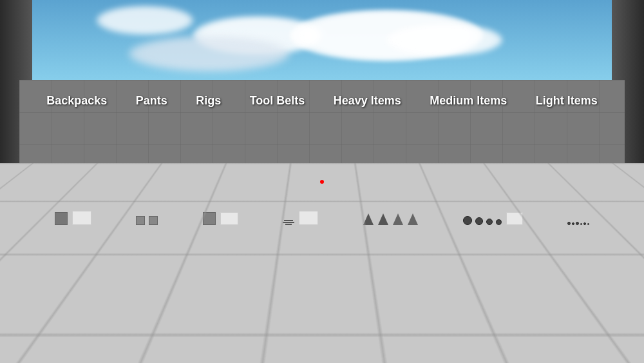 This screenshot has height=363, width=644. I want to click on category-rigs: Rigs, so click(209, 101).